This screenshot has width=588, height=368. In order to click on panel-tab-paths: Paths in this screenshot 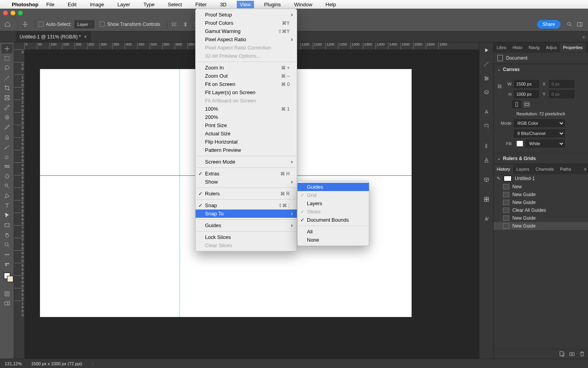, I will do `click(566, 169)`.